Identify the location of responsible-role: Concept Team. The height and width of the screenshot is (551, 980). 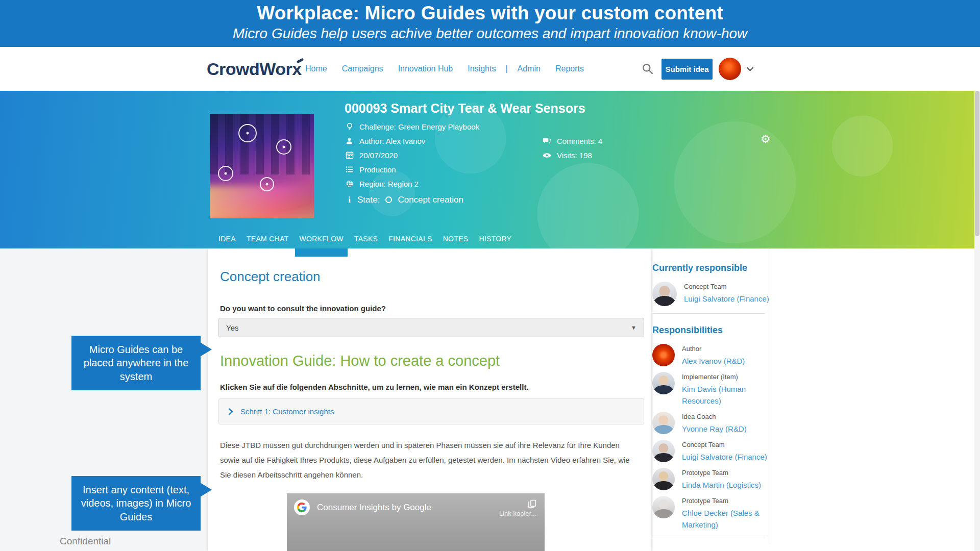
(727, 287).